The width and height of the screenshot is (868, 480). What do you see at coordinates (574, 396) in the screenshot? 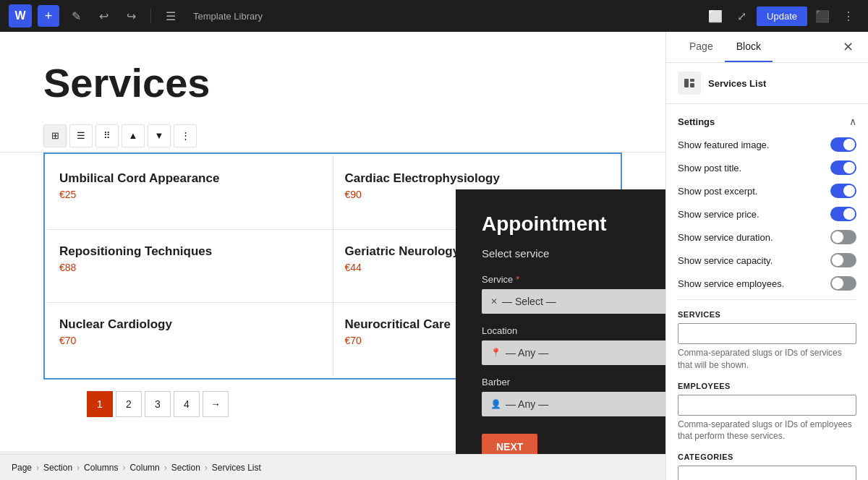
I see `barber-field: Barber 👤 — Any — ▾` at bounding box center [574, 396].